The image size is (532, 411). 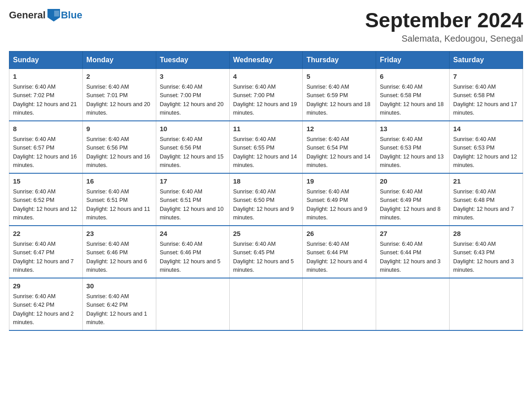 What do you see at coordinates (486, 252) in the screenshot?
I see `calendar-day-cell: 28Sunrise: 6:40 AMSunset: 6:43 PMDayligh…` at bounding box center [486, 252].